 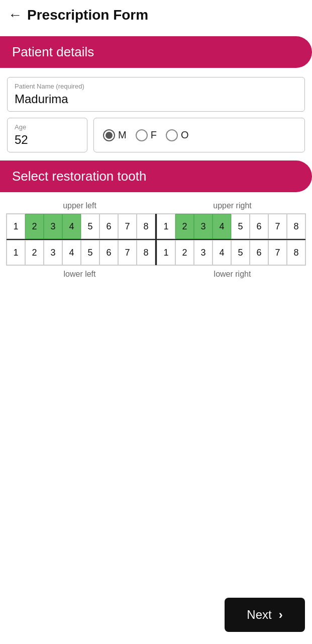 I want to click on next-arrow-icon: ›, so click(x=281, y=615).